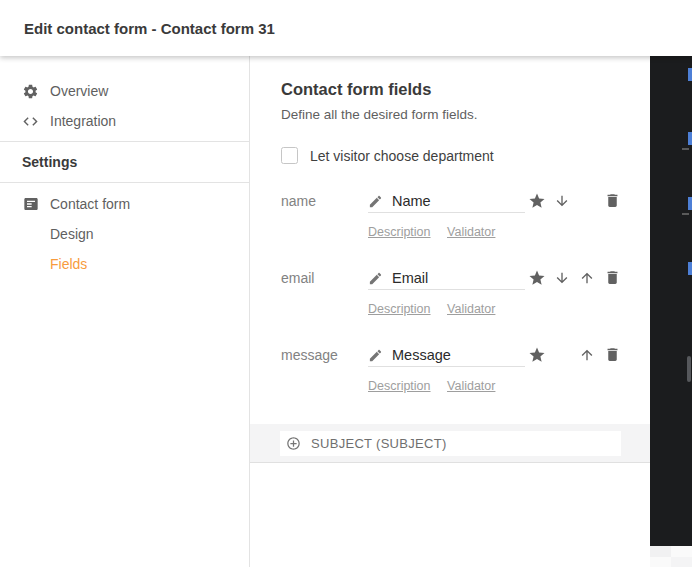  What do you see at coordinates (689, 369) in the screenshot?
I see `backdrop-scrollbar` at bounding box center [689, 369].